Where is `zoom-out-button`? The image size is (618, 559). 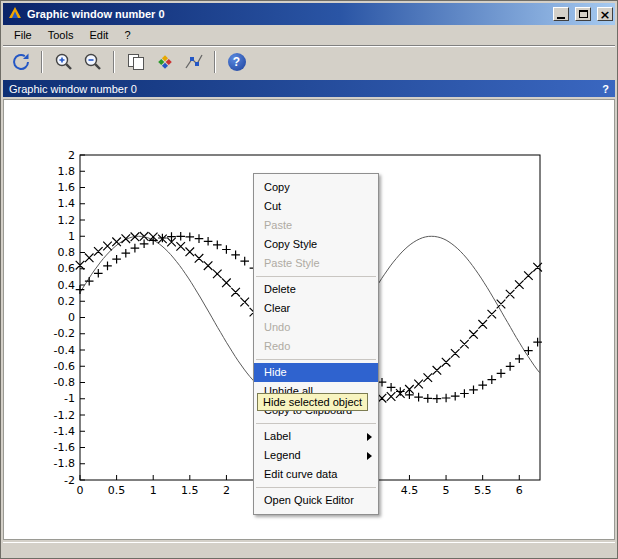 zoom-out-button is located at coordinates (92, 62).